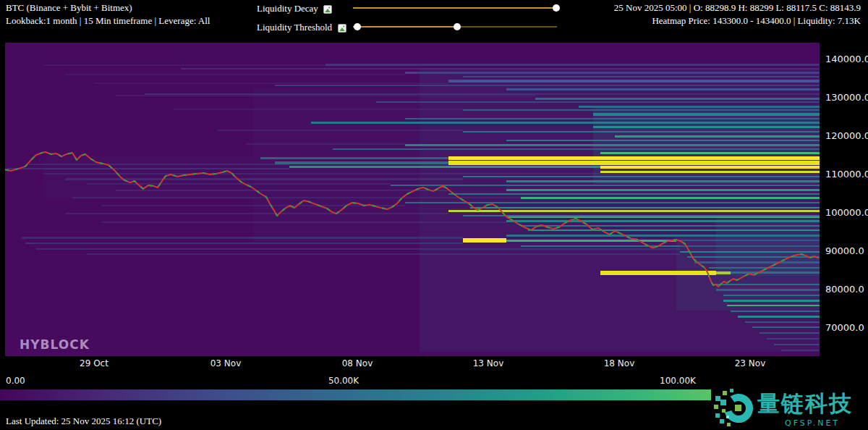  Describe the element at coordinates (455, 8) in the screenshot. I see `liquidity-decay-slider` at that location.